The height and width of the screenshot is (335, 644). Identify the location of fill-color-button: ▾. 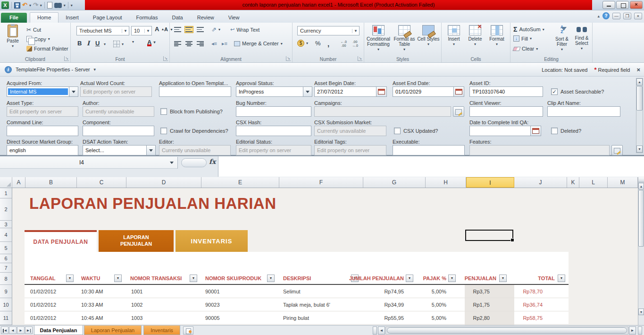
(132, 42).